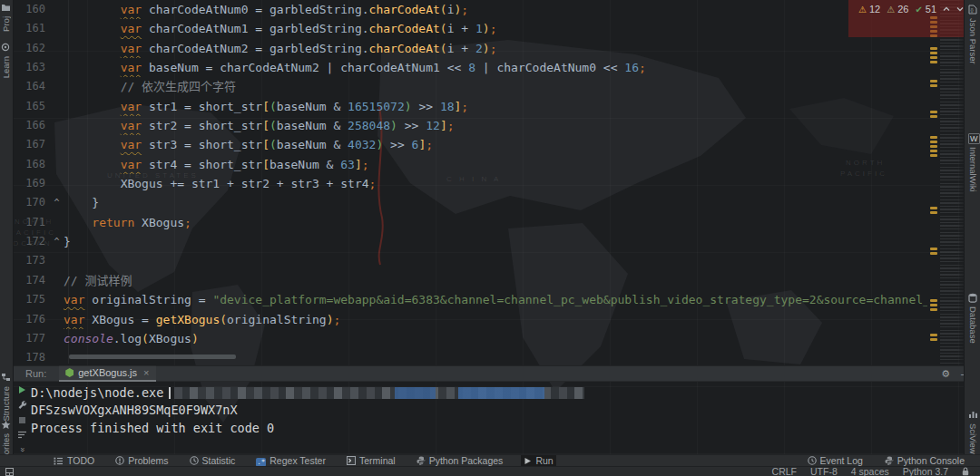 Image resolution: width=980 pixels, height=476 pixels. What do you see at coordinates (32, 9) in the screenshot?
I see `line-number: 160` at bounding box center [32, 9].